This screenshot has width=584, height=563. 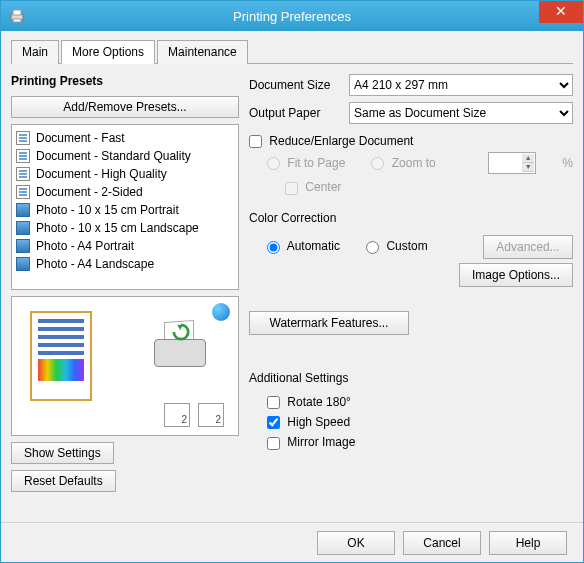 I want to click on preset-label: Photo - 10 x 15 cm Landscape, so click(x=118, y=228).